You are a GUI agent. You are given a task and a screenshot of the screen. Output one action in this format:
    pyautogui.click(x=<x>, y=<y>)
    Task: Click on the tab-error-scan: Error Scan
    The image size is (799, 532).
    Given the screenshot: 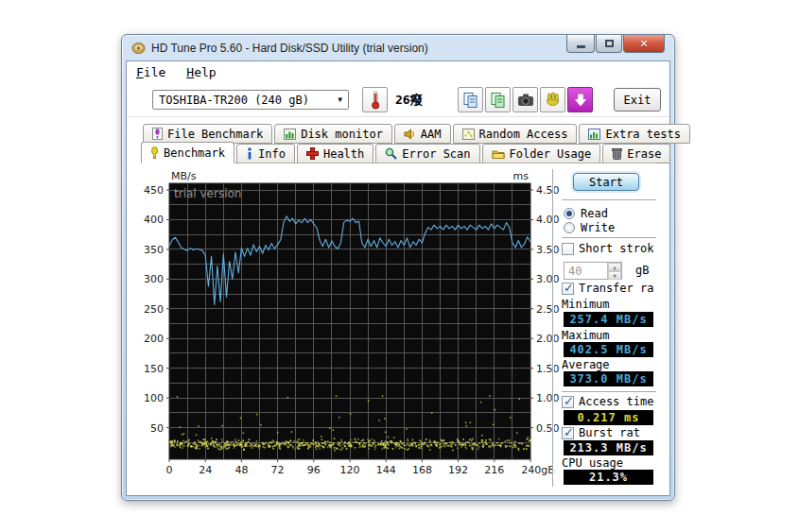 What is the action you would take?
    pyautogui.click(x=427, y=153)
    